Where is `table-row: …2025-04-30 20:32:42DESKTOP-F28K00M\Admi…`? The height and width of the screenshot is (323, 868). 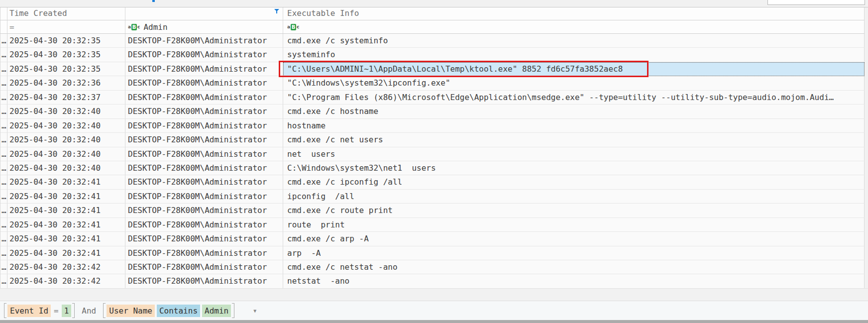
table-row: …2025-04-30 20:32:42DESKTOP-F28K00M\Admi… is located at coordinates (432, 281).